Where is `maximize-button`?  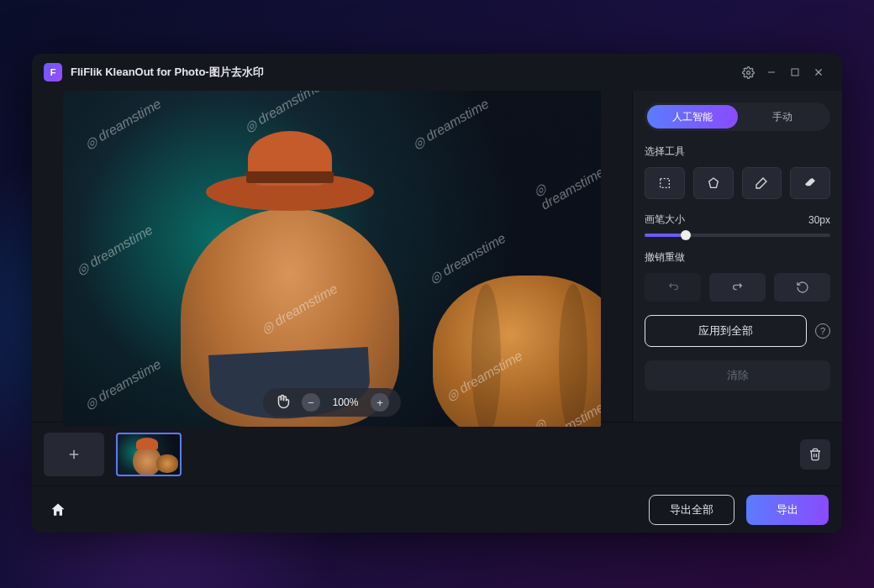
maximize-button is located at coordinates (795, 72).